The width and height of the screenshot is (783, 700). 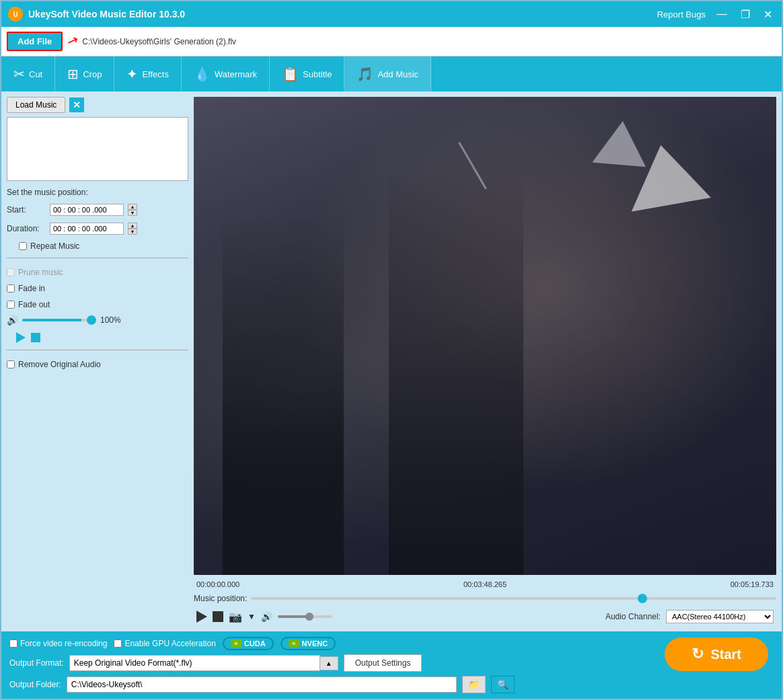 What do you see at coordinates (236, 644) in the screenshot?
I see `nvidia-logo-cuda: N` at bounding box center [236, 644].